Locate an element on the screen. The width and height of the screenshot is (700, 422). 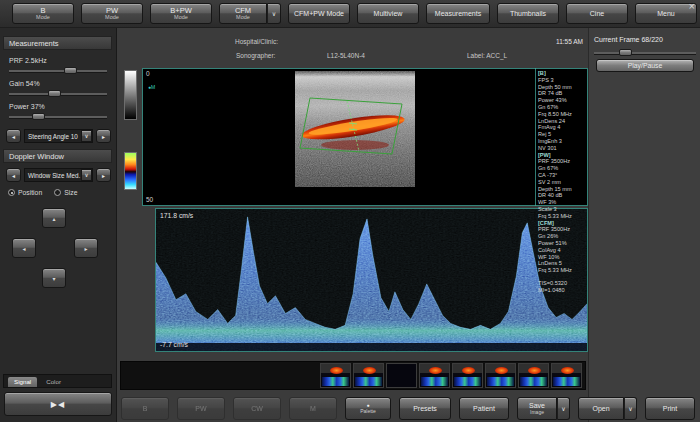
cine-thumbnail-empty is located at coordinates (402, 376).